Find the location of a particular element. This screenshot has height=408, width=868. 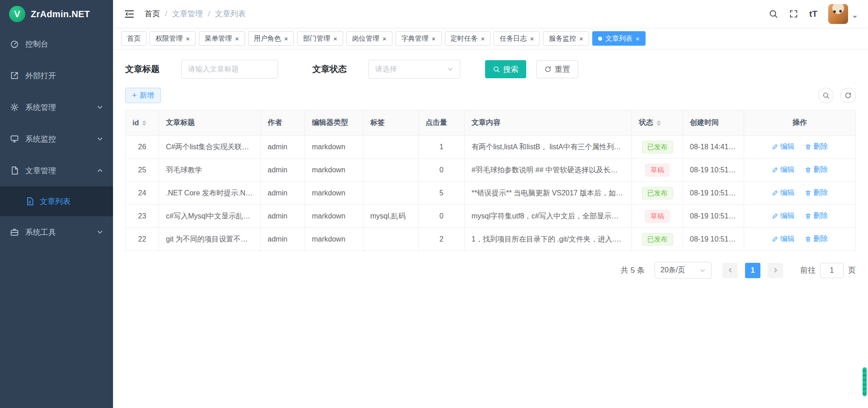

tab-label: 权限管理 is located at coordinates (169, 39).